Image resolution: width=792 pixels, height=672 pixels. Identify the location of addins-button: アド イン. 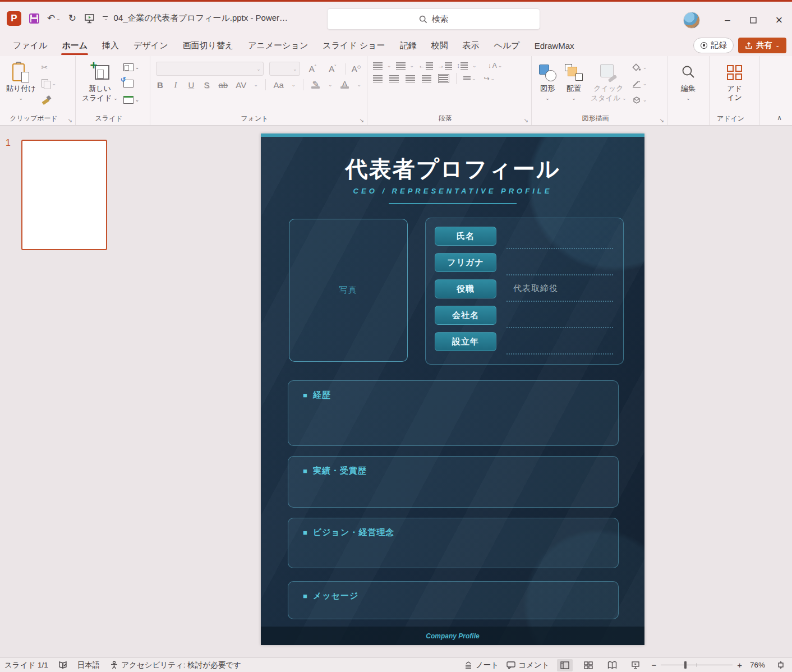
(735, 81).